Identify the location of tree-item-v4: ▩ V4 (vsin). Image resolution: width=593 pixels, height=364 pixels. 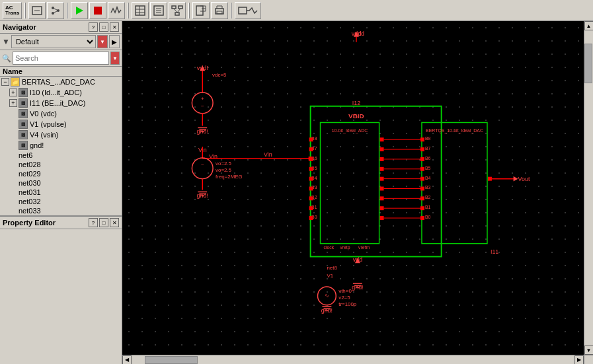
(61, 135).